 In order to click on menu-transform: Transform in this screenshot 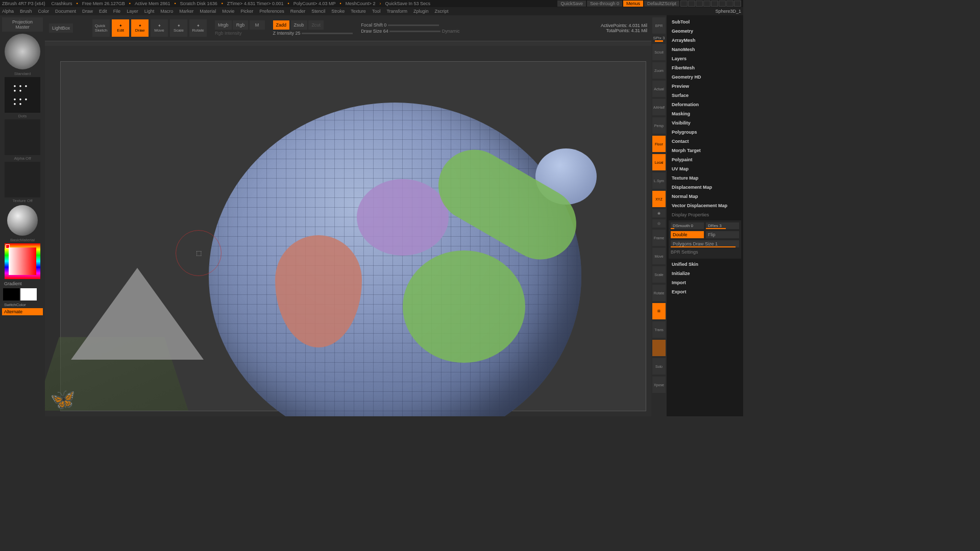, I will do `click(397, 11)`.